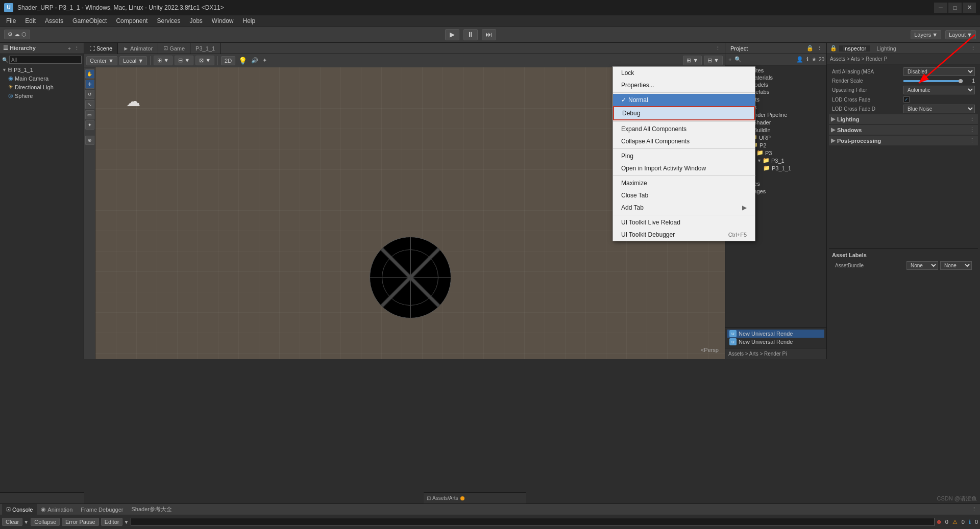 This screenshot has width=980, height=529. What do you see at coordinates (906, 99) in the screenshot?
I see `lod-cross-fade-checkbox: ✓` at bounding box center [906, 99].